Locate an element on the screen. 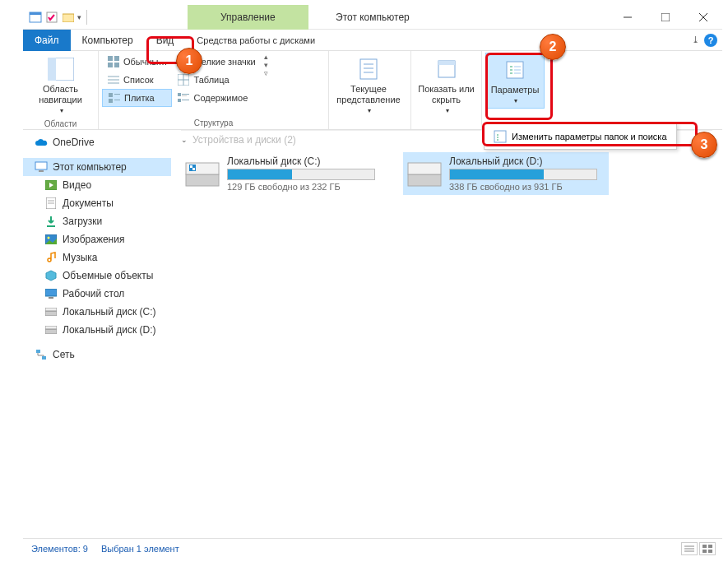 This screenshot has height=566, width=728. status-bar: Элементов: 9 Выбран 1 элемент is located at coordinates (373, 548).